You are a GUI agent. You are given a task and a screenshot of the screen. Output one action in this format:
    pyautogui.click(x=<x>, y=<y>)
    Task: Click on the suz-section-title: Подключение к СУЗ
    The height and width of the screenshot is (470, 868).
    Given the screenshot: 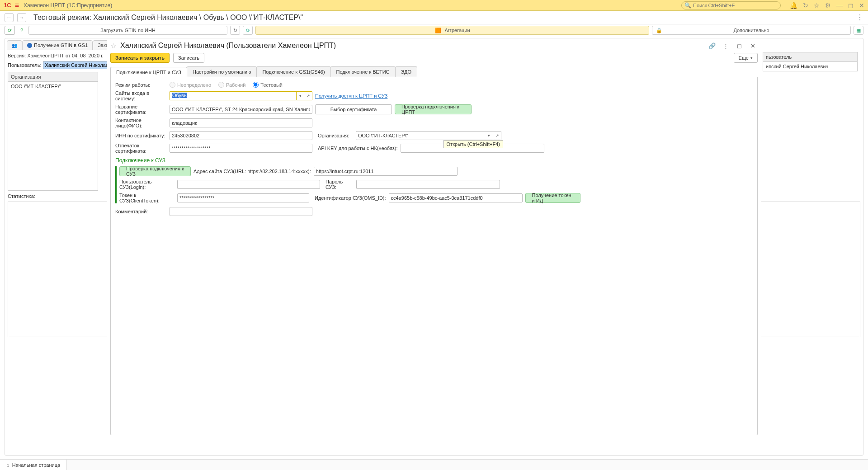 What is the action you would take?
    pyautogui.click(x=434, y=160)
    